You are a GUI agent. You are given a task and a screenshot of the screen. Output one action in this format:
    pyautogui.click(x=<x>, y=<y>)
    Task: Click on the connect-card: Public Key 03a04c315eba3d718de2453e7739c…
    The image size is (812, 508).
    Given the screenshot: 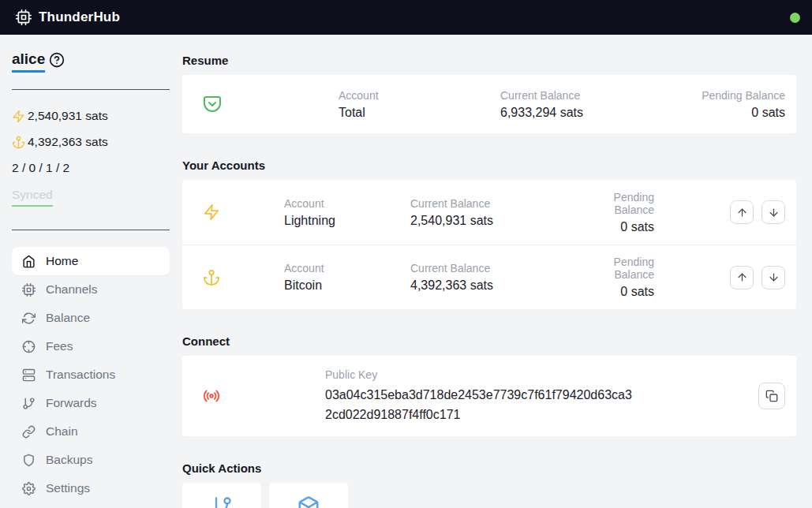 What is the action you would take?
    pyautogui.click(x=489, y=396)
    